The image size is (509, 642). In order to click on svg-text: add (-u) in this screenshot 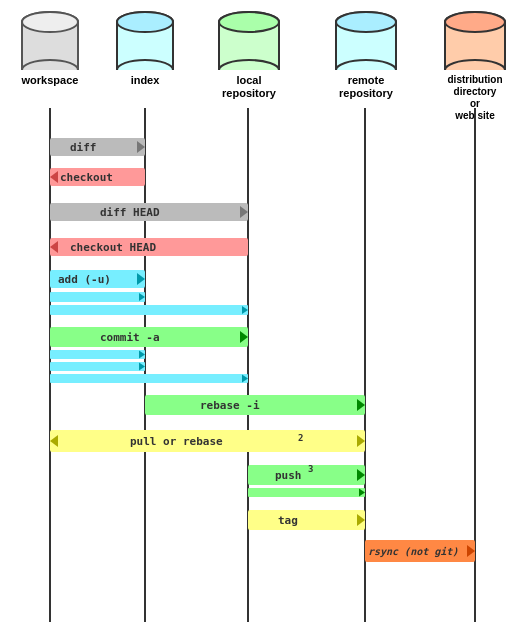, I will do `click(84, 280)`.